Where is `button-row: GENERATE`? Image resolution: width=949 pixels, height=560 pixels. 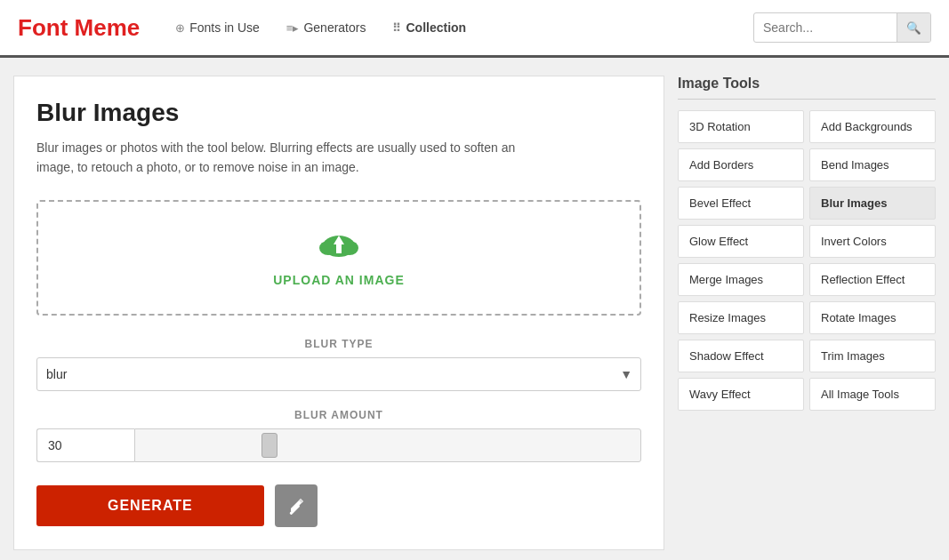 button-row: GENERATE is located at coordinates (339, 506).